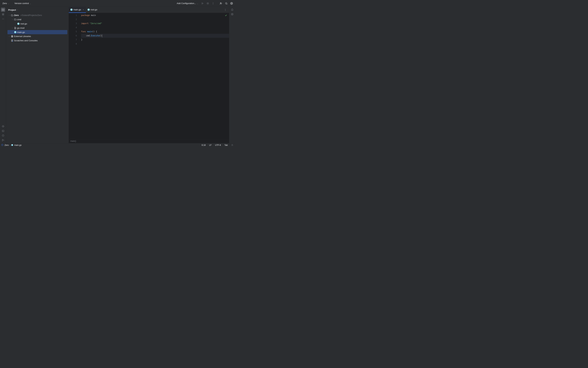 The height and width of the screenshot is (368, 588). What do you see at coordinates (149, 141) in the screenshot?
I see `breadcrumb-bar: main()` at bounding box center [149, 141].